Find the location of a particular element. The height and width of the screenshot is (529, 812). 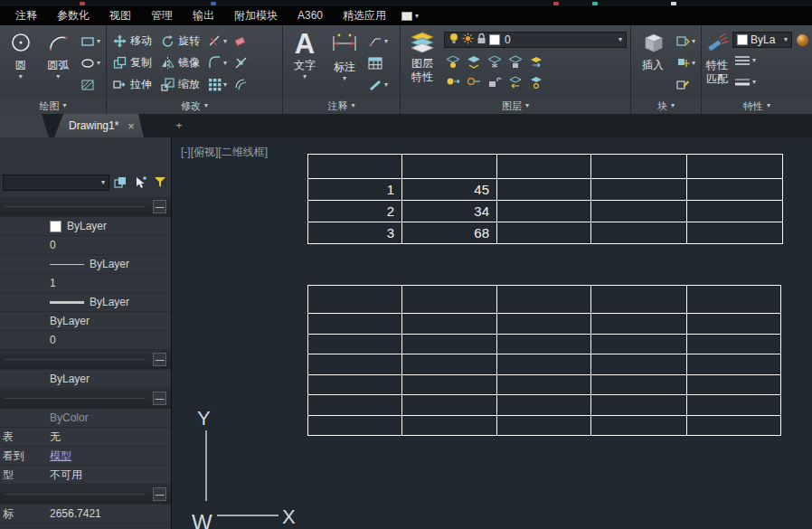

rectangle-button: ▾ is located at coordinates (90, 42).